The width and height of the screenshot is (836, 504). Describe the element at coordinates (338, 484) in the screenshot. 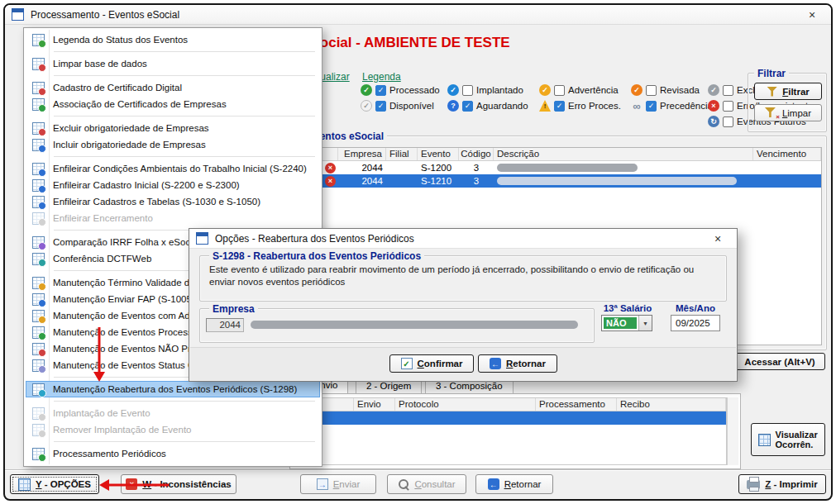

I see `send-button: → Enviar` at that location.